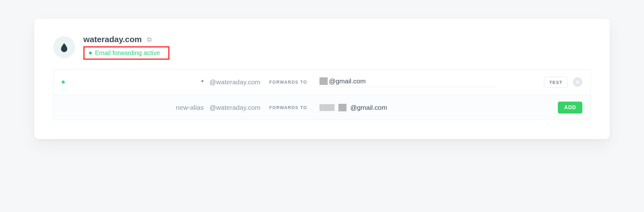  I want to click on alias-value: *, so click(137, 82).